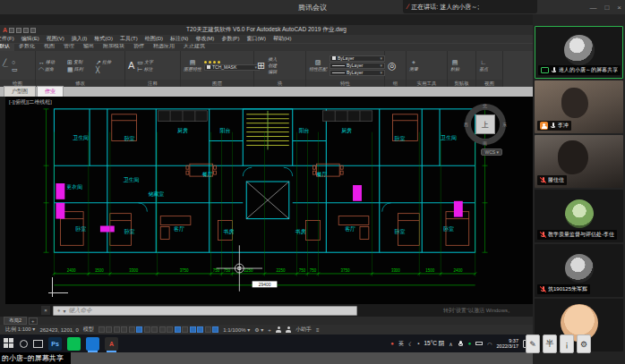 Image resolution: width=625 pixels, height=364 pixels. Describe the element at coordinates (114, 47) in the screenshot. I see `ribbon-tab: 附加模块` at that location.